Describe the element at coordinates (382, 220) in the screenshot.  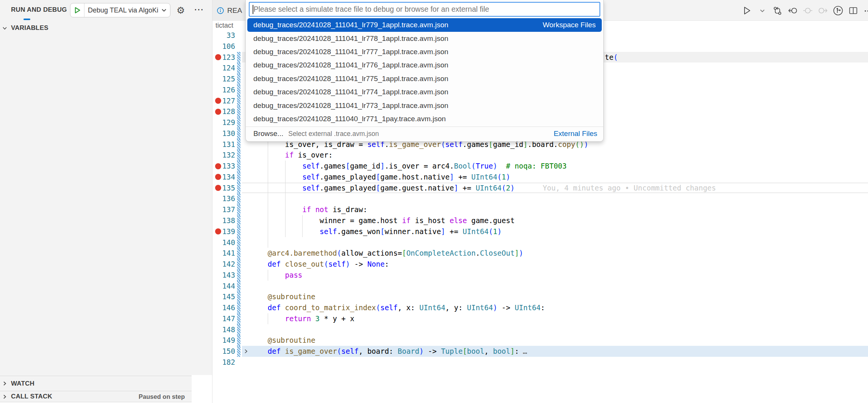
I see `code-text: winner = game.host if is_host else game.…` at that location.